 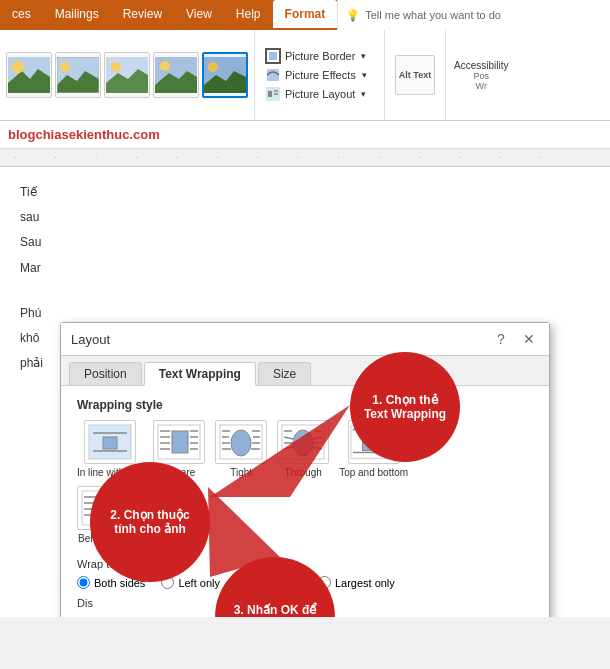 I want to click on wrapping-style-title: Wrapping style, so click(x=305, y=405).